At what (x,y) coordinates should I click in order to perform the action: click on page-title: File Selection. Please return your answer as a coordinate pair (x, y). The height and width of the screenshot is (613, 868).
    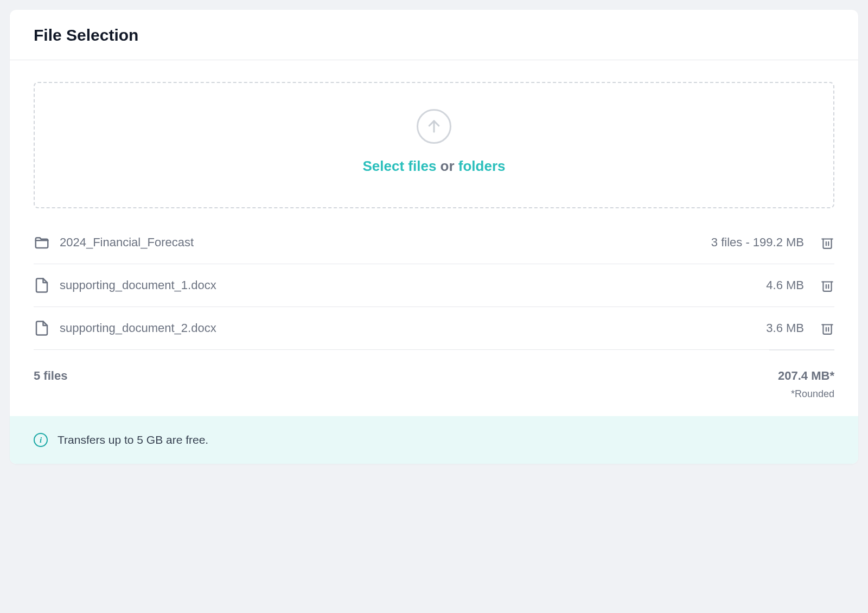
    Looking at the image, I should click on (434, 35).